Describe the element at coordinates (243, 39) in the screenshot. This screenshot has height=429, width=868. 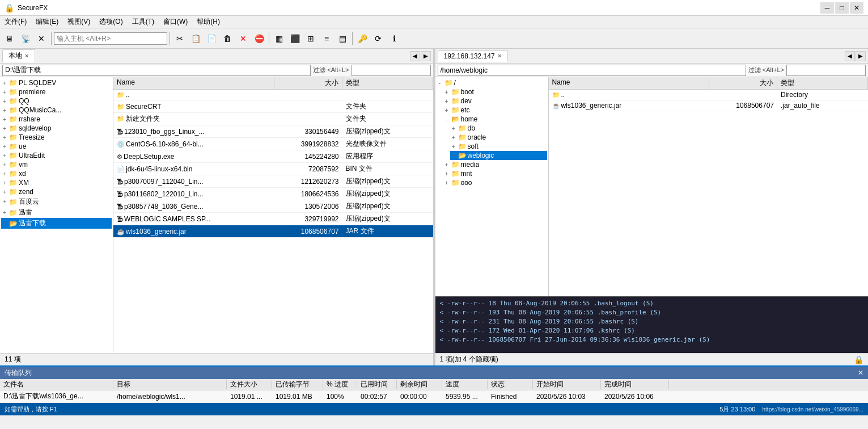
I see `toolbar-cancel: ✕` at that location.